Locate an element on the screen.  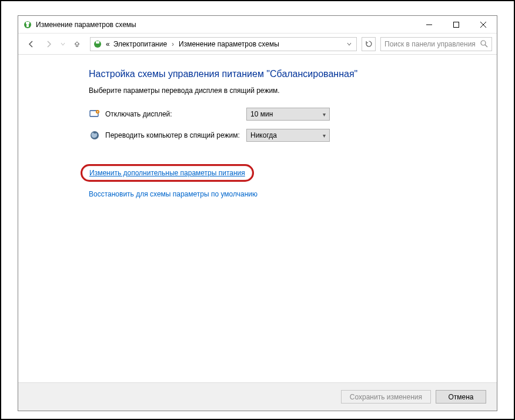
recent-dropdown is located at coordinates (63, 44).